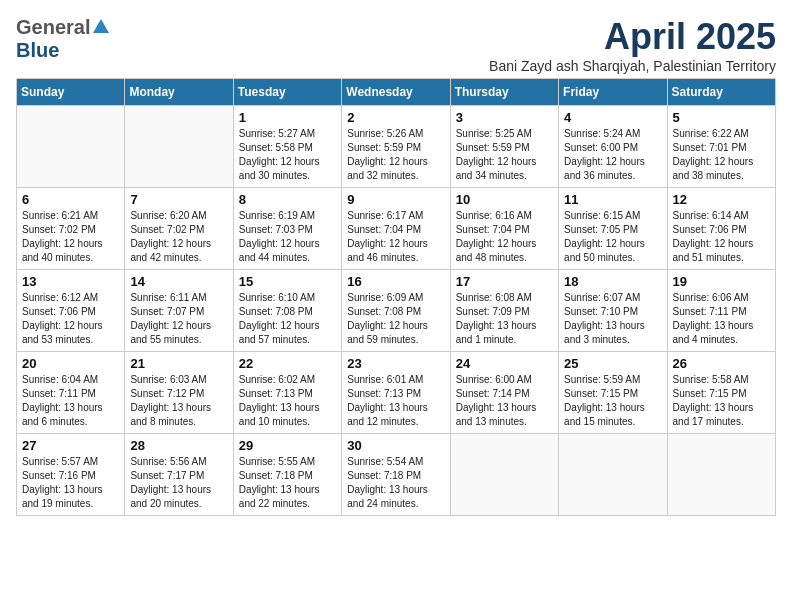  Describe the element at coordinates (179, 92) in the screenshot. I see `weekday-header: Monday` at that location.